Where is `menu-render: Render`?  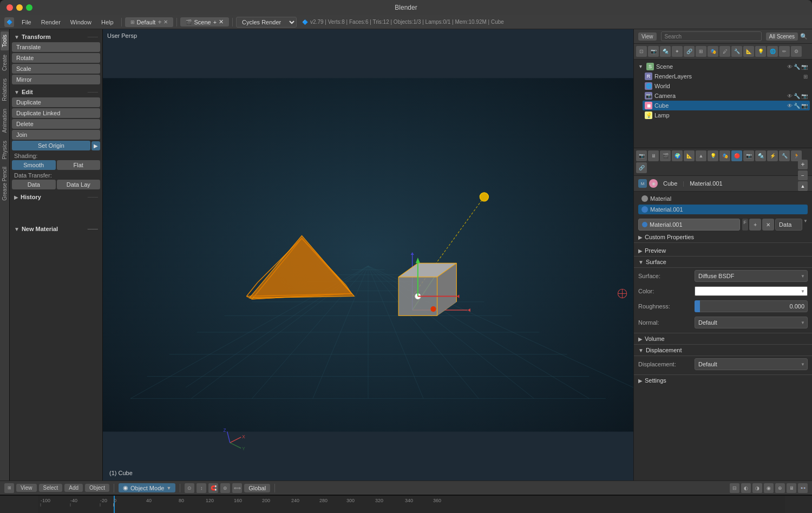 menu-render: Render is located at coordinates (51, 22).